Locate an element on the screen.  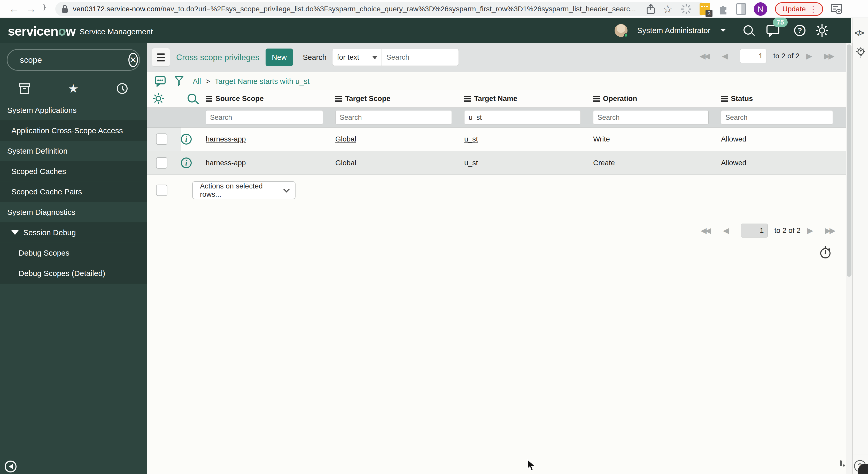
tab-favorites: ★ is located at coordinates (73, 89).